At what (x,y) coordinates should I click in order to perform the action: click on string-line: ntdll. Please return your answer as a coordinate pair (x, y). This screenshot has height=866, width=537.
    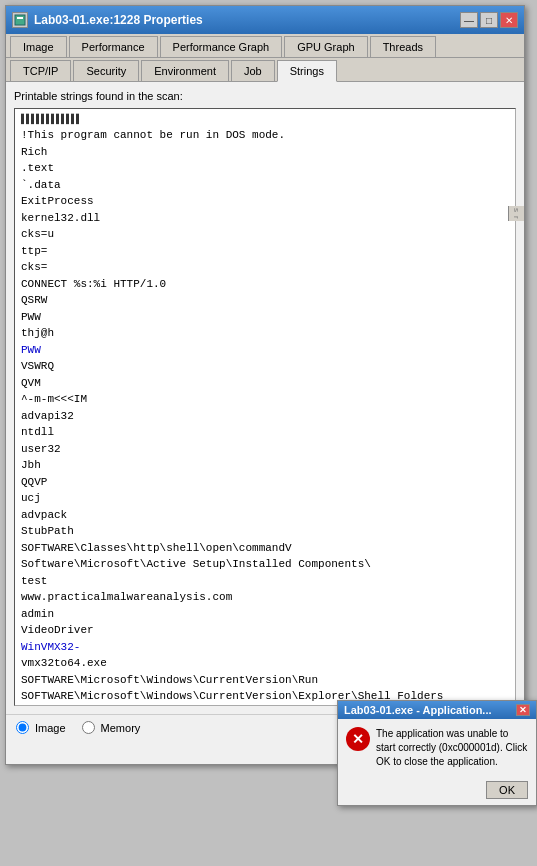
    Looking at the image, I should click on (265, 432).